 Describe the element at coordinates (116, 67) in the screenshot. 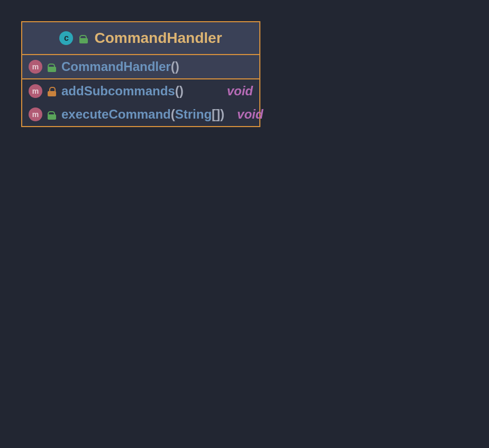

I see `member-name: CommandHandler` at that location.